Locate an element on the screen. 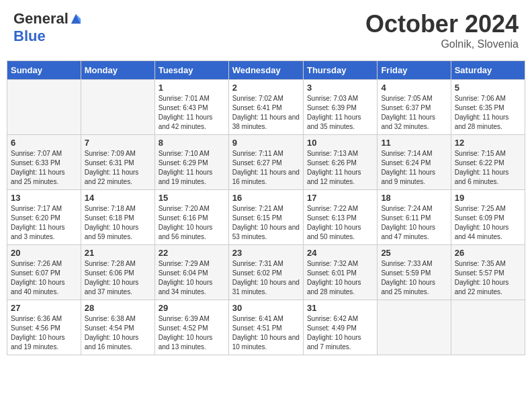 Image resolution: width=532 pixels, height=411 pixels. calendar-cell: 5Sunrise: 7:06 AMSunset: 6:35 PMDaylight… is located at coordinates (488, 107).